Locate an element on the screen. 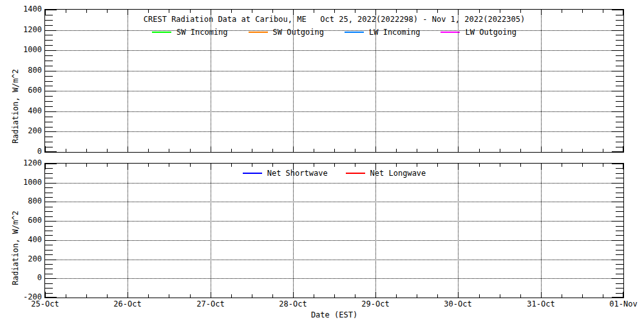 This screenshot has height=322, width=644. x-tick-label: 26-Oct is located at coordinates (128, 304).